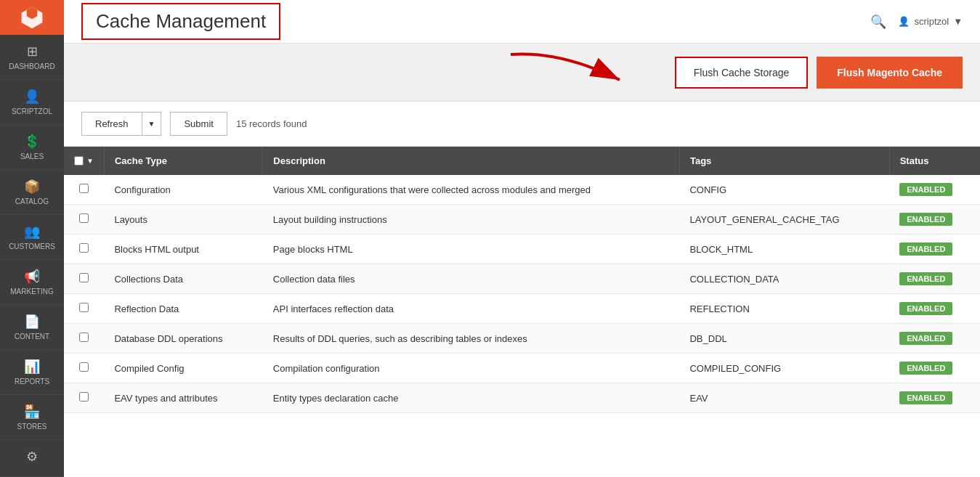 The image size is (980, 477). Describe the element at coordinates (32, 382) in the screenshot. I see `sidebar-item-label: REPORTS` at that location.